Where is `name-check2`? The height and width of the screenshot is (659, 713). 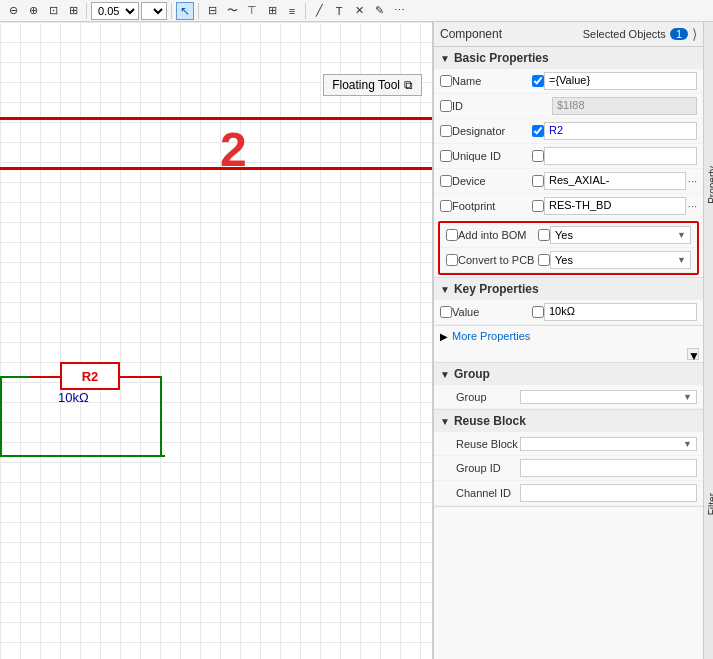
name-check2 is located at coordinates (538, 81).